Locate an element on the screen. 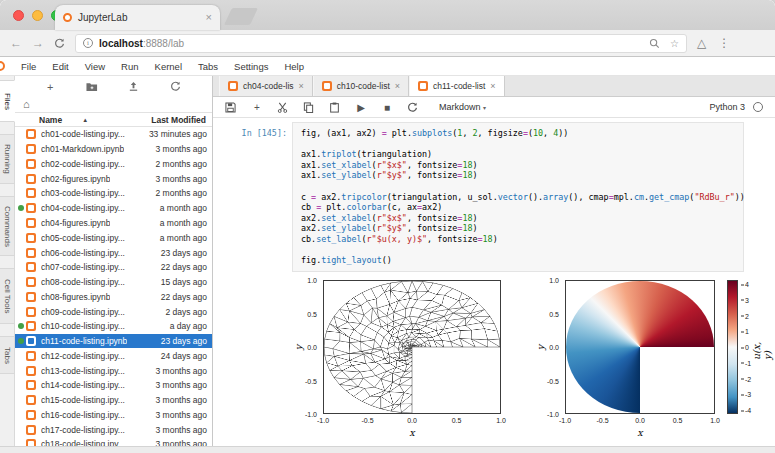  window-close-button is located at coordinates (18, 16).